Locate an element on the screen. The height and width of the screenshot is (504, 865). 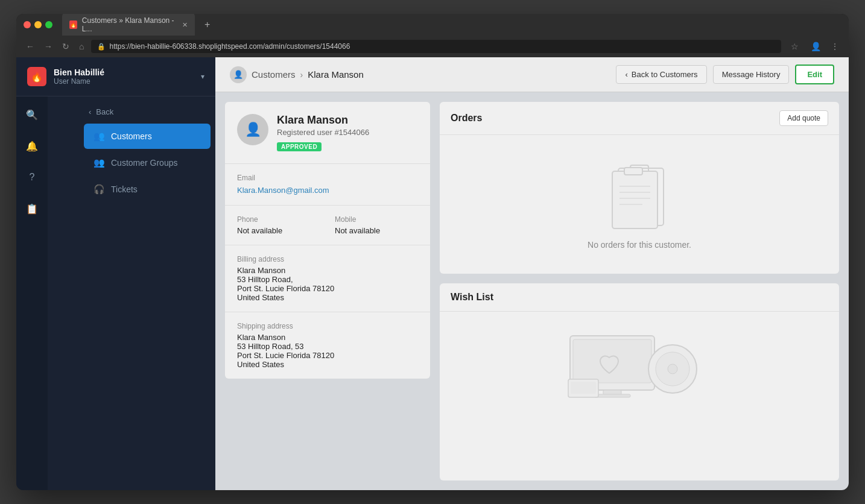
breadcrumb-current: Klara Manson is located at coordinates (335, 75).